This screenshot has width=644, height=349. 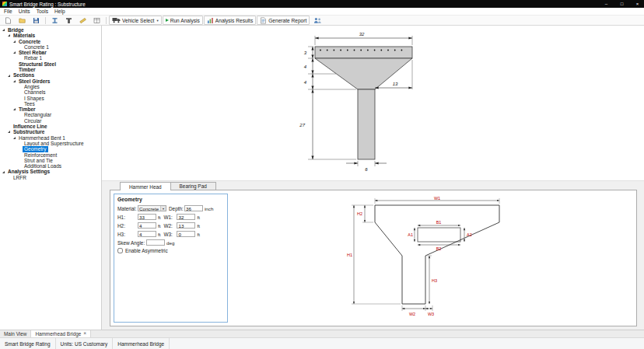 What do you see at coordinates (8, 11) in the screenshot?
I see `menu-file: File` at bounding box center [8, 11].